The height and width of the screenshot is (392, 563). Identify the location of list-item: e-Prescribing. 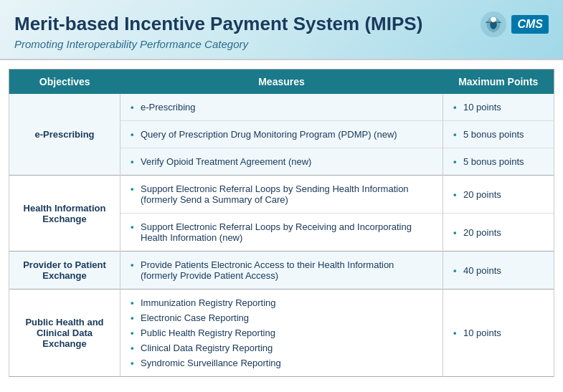
(281, 107).